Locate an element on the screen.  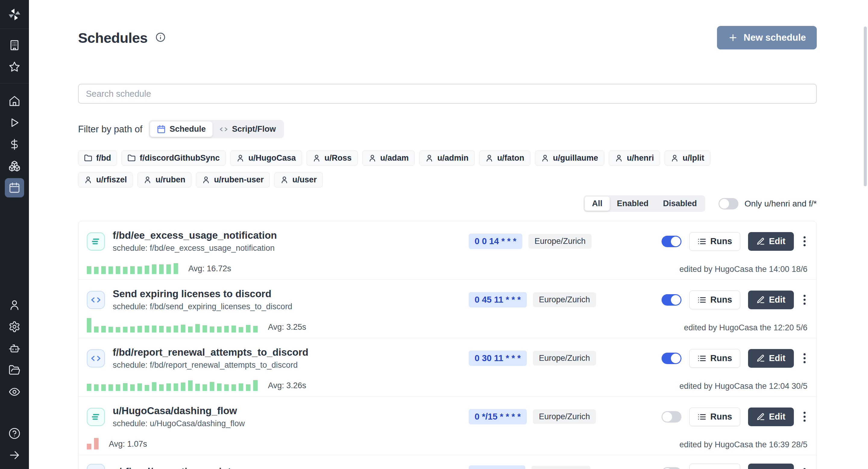
path-chip-u-guillaume: u/guillaume is located at coordinates (569, 158).